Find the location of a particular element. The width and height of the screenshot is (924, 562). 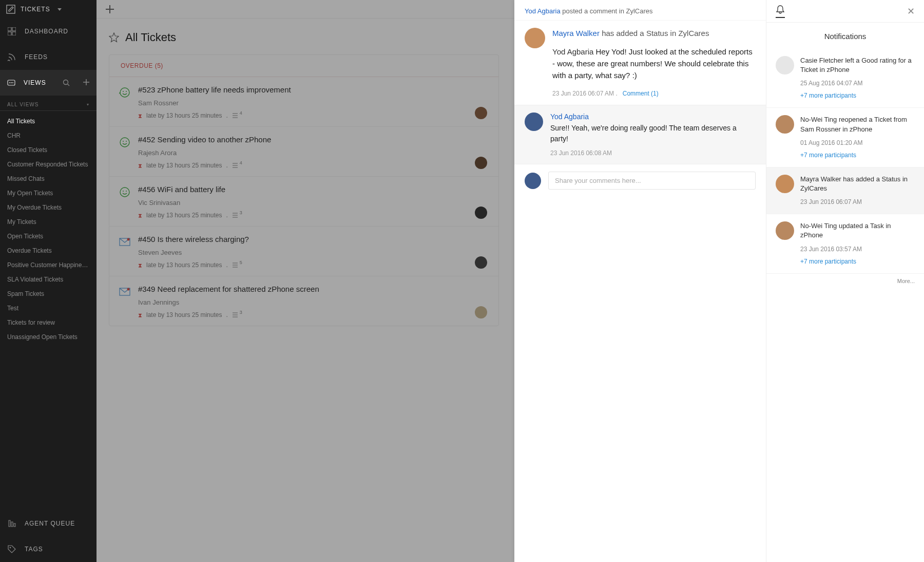

notification-item: No-Wei Ting updated a Task in zPhone 23 … is located at coordinates (845, 243).